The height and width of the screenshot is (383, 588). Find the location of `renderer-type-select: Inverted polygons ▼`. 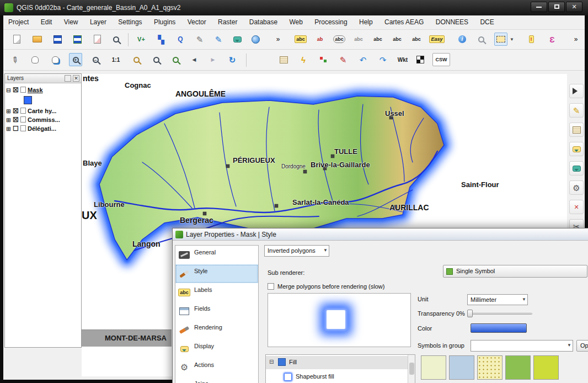

renderer-type-select: Inverted polygons ▼ is located at coordinates (297, 251).